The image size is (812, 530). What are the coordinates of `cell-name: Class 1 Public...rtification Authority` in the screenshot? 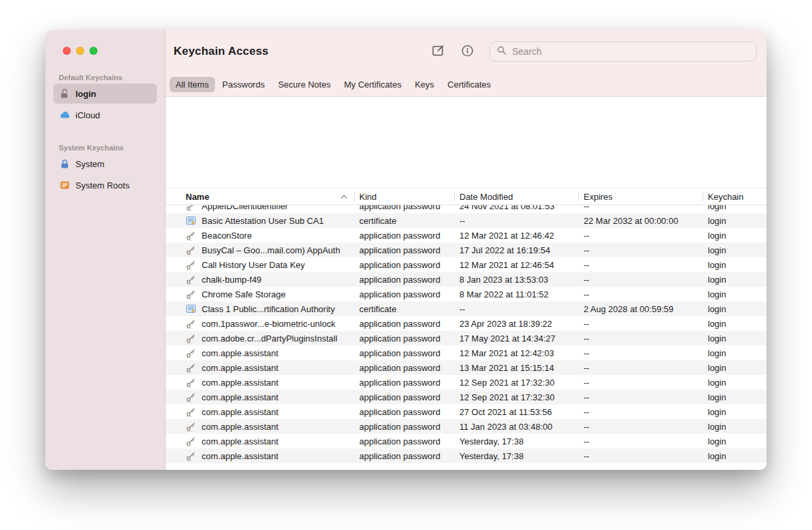 It's located at (260, 309).